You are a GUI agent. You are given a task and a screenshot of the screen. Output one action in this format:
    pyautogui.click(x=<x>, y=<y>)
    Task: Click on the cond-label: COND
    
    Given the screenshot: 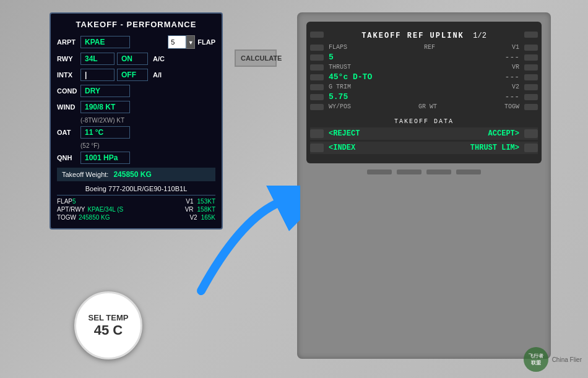 What is the action you would take?
    pyautogui.click(x=69, y=91)
    